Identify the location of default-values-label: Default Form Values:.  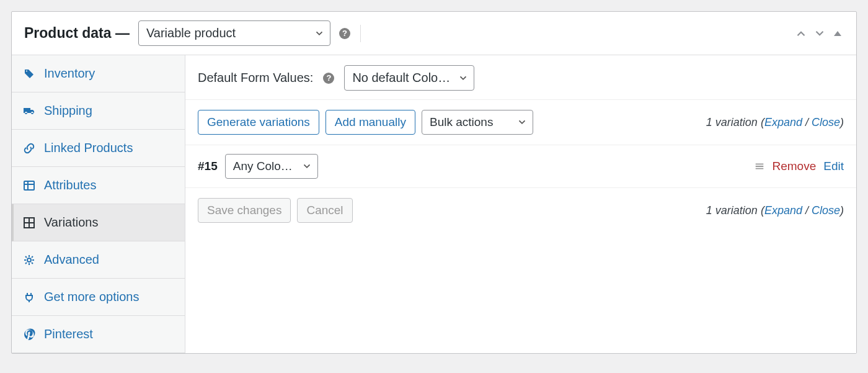
(255, 78).